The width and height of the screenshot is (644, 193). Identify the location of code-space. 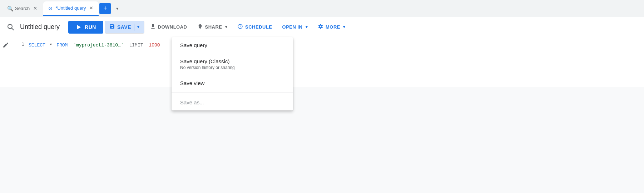
(70, 45).